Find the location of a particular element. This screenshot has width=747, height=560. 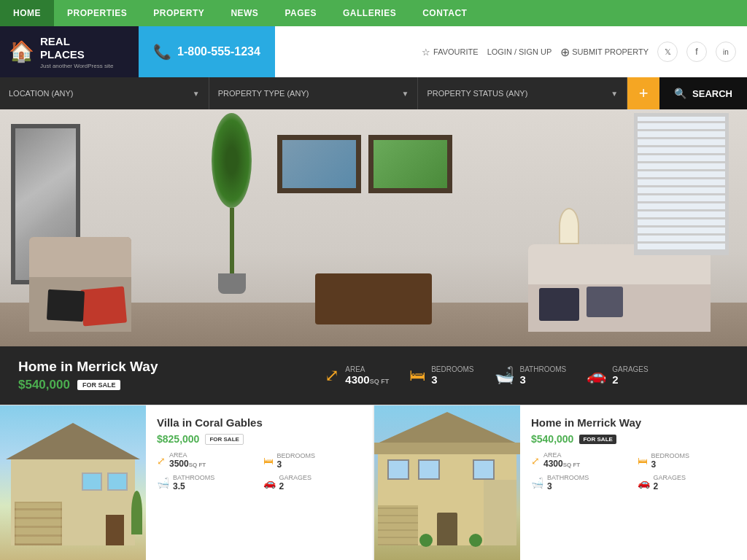

phone-area: 📞 1-800-555-1234 is located at coordinates (207, 52).